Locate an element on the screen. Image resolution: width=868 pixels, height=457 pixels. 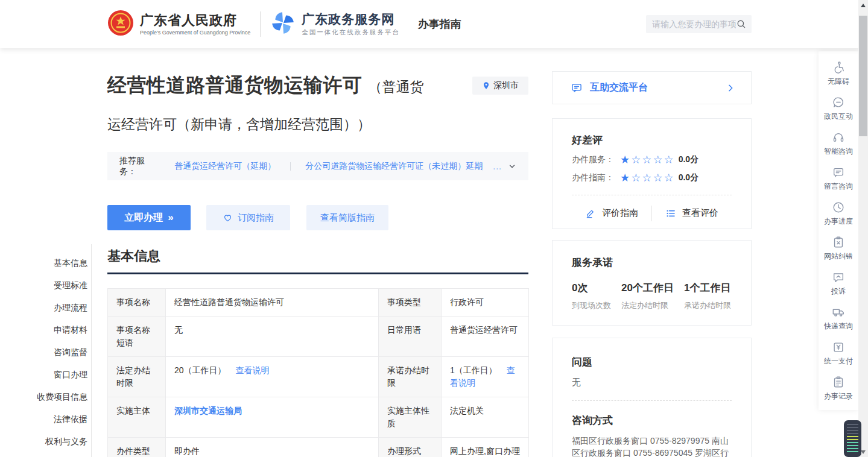
nav-item-legal-remedy: 法律救济 is located at coordinates (53, 455).